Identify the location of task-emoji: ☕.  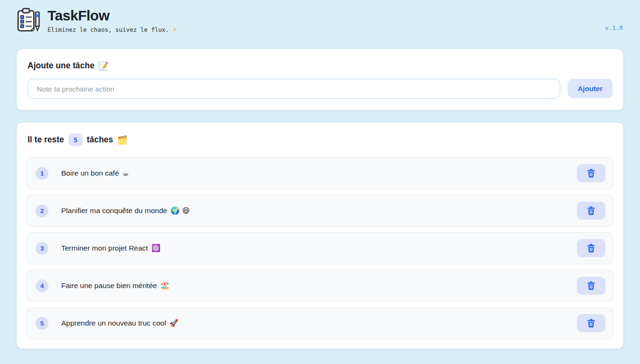
(126, 173).